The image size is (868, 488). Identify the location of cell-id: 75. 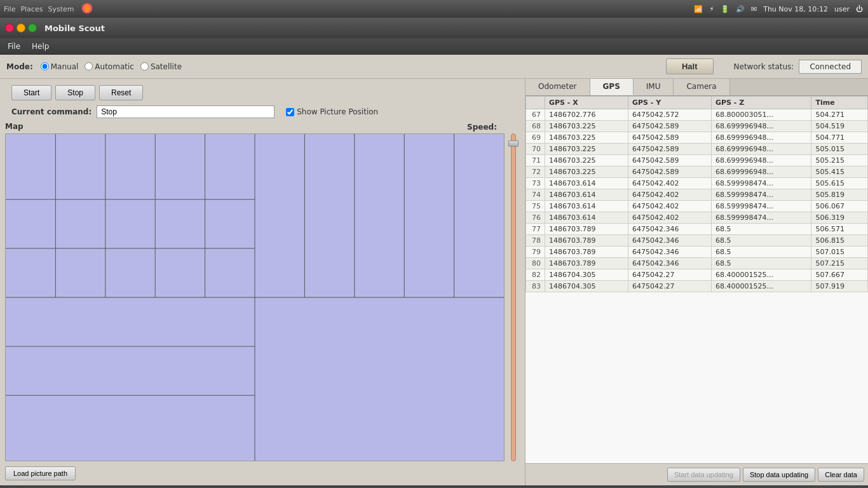
(536, 207).